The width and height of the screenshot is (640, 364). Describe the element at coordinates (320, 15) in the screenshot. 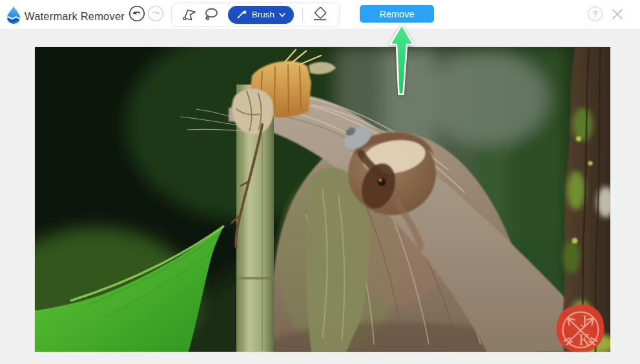

I see `toolbar: Watermark Remover` at that location.